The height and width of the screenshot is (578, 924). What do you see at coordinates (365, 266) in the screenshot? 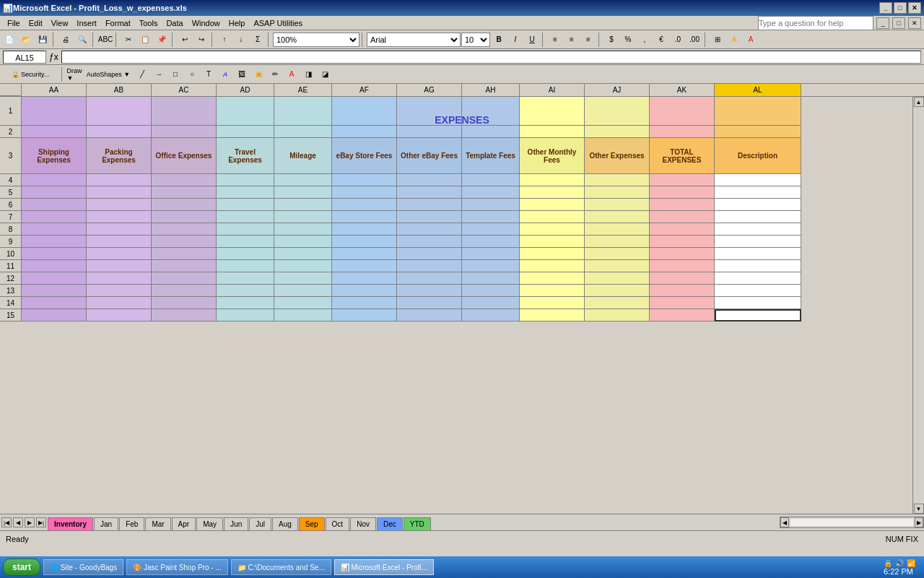
I see `cell-AF11` at bounding box center [365, 266].